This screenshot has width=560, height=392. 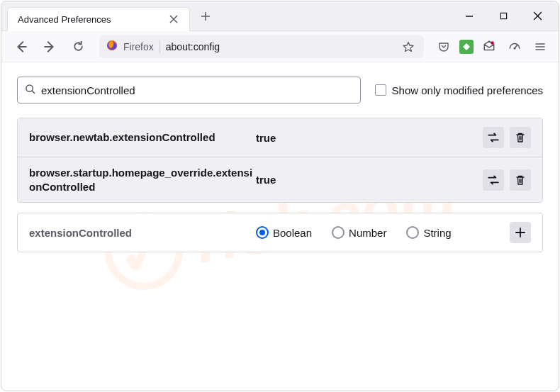 I want to click on urlbar-brand: Firefox, so click(x=139, y=47).